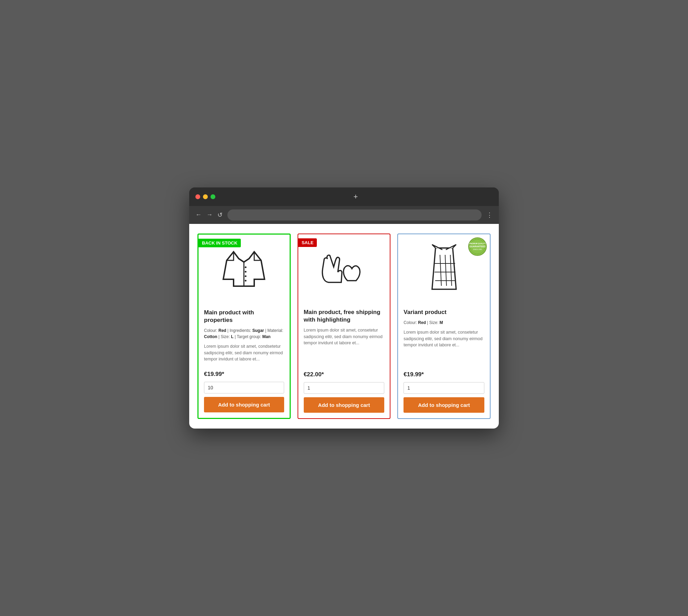  Describe the element at coordinates (444, 393) in the screenshot. I see `card-bottom-3: €19.99* Add to shopping cart` at that location.